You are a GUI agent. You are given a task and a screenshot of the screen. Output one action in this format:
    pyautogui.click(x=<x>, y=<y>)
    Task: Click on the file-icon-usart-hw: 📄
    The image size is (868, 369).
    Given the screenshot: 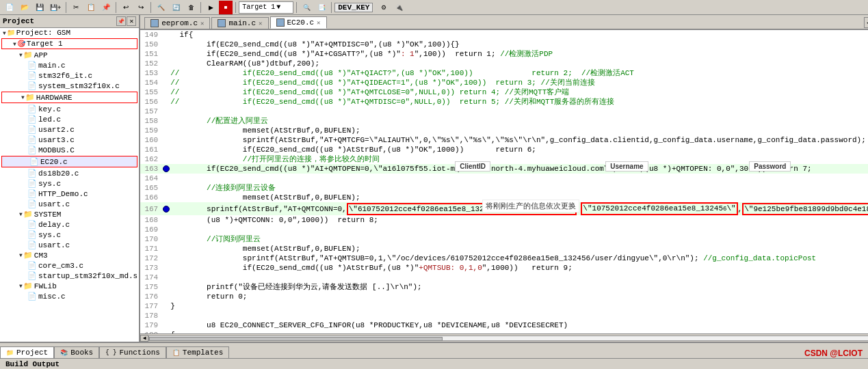 What is the action you would take?
    pyautogui.click(x=32, y=204)
    